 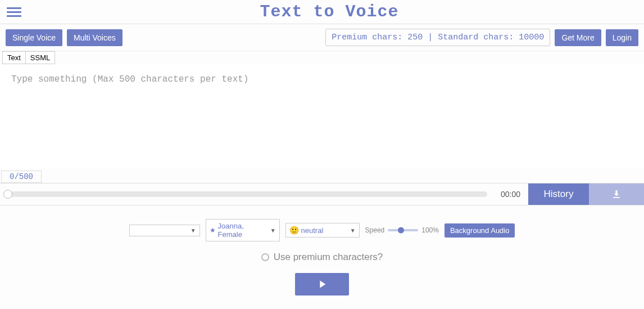 I want to click on seek-slider, so click(x=246, y=194).